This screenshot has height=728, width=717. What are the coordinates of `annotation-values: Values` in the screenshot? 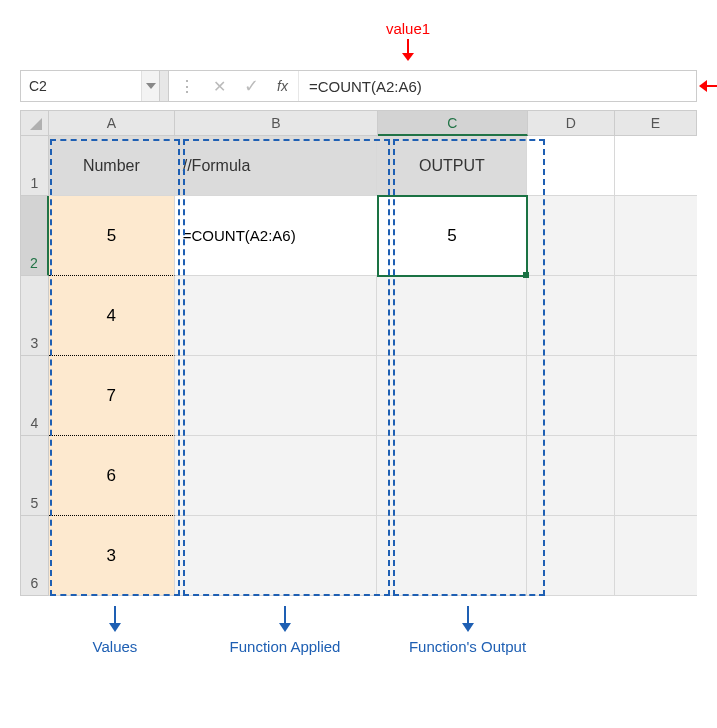 It's located at (115, 630).